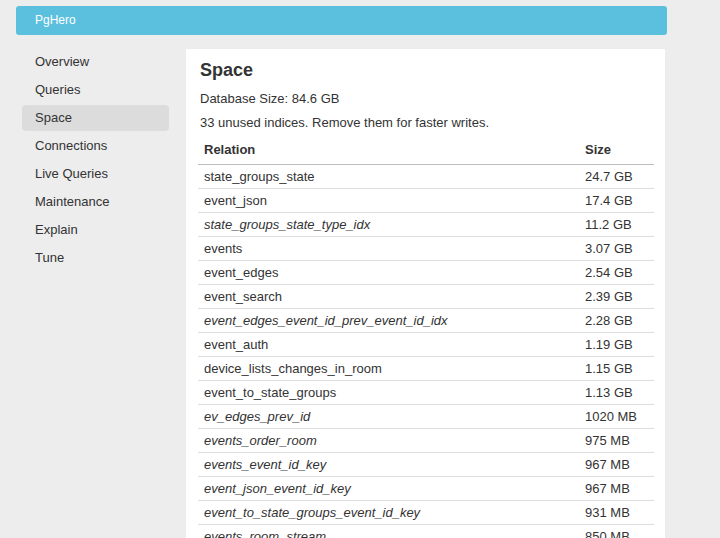 The image size is (720, 538). Describe the element at coordinates (388, 321) in the screenshot. I see `relation-cell: event_edges_event_id_prev_event_id_idx` at that location.